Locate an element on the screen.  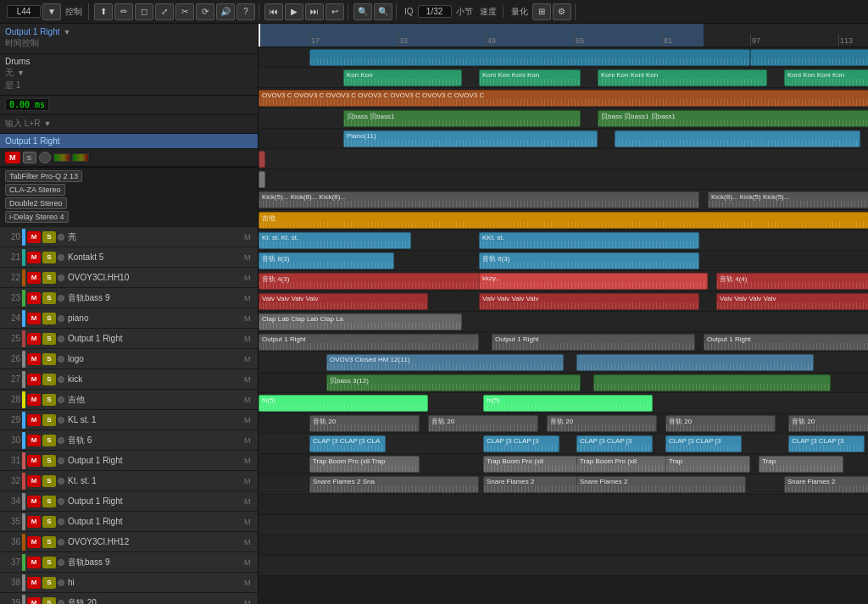
content-row: 贝bass 贝bass1贝bass 贝bass1 贝bass1贝bass is located at coordinates (563, 119).